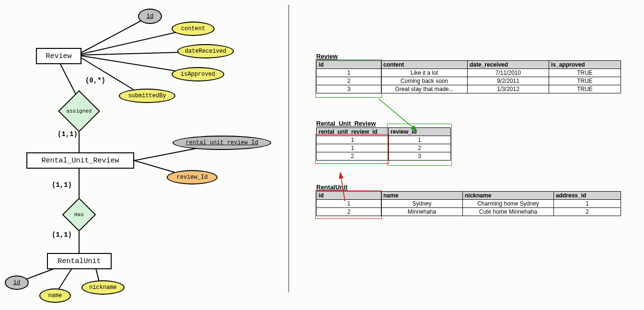 Image resolution: width=644 pixels, height=310 pixels. Describe the element at coordinates (103, 287) in the screenshot. I see `attr-ru-nickname: nickname` at that location.